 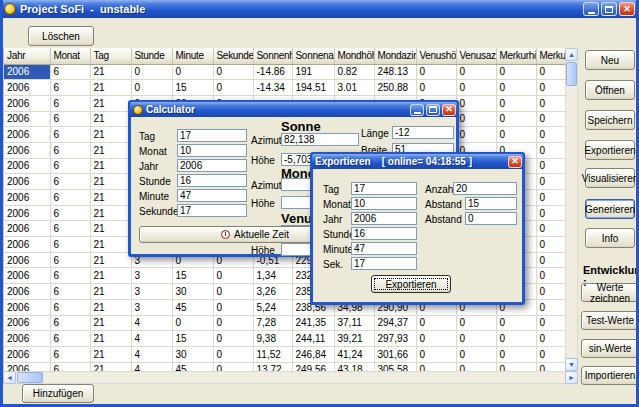 What do you see at coordinates (320, 9) in the screenshot?
I see `window-titlebar: Project SoFi - unstable ✕` at bounding box center [320, 9].